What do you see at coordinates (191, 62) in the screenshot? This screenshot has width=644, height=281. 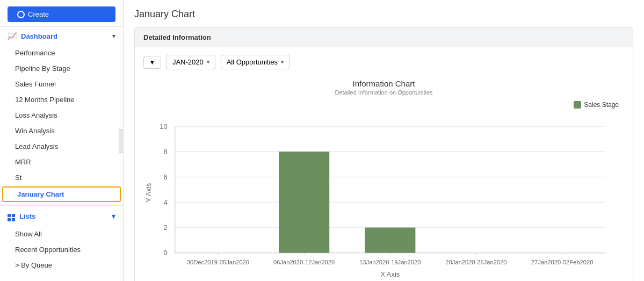 I see `date-dropdown: JAN-2020 ▾` at bounding box center [191, 62].